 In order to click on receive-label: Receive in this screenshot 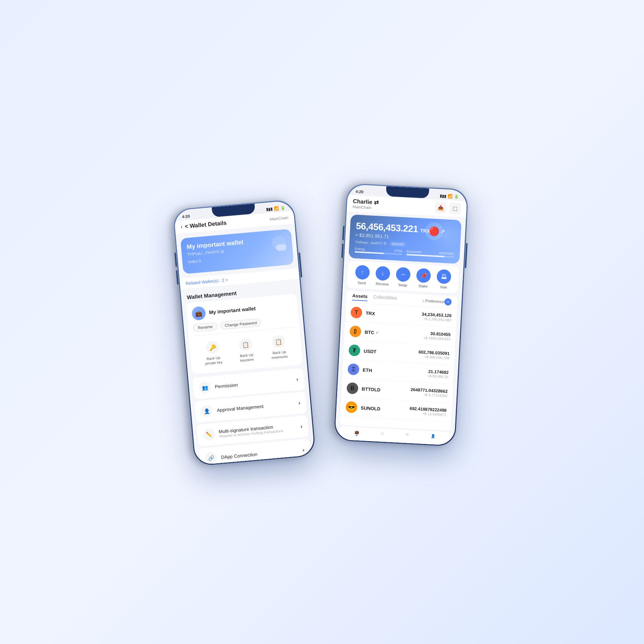, I will do `click(382, 284)`.